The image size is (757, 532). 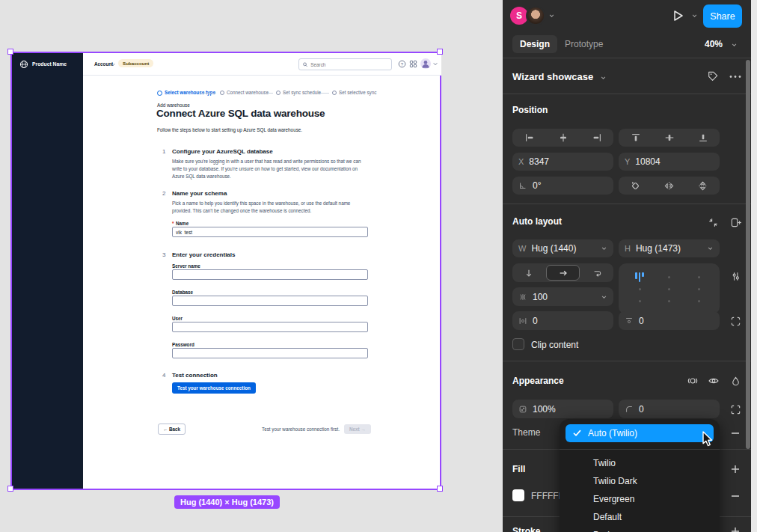 I want to click on subaccount-badge: Subaccount, so click(x=136, y=63).